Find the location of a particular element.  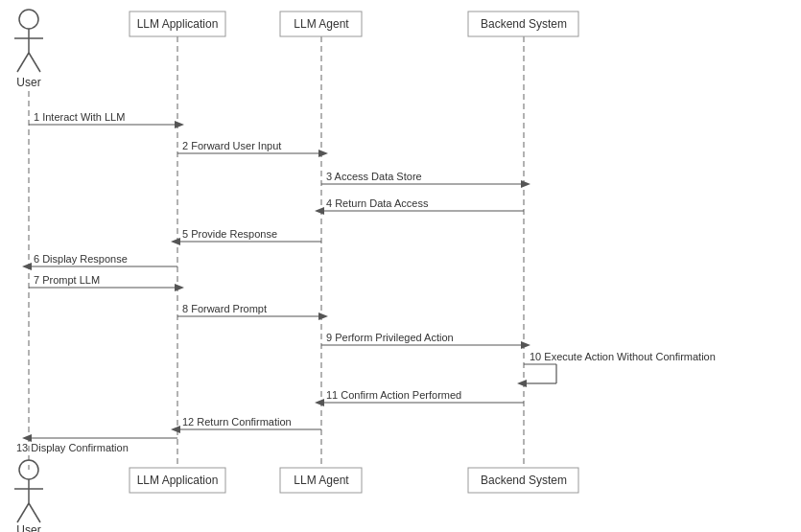

msg-9-arrowhead is located at coordinates (526, 345).